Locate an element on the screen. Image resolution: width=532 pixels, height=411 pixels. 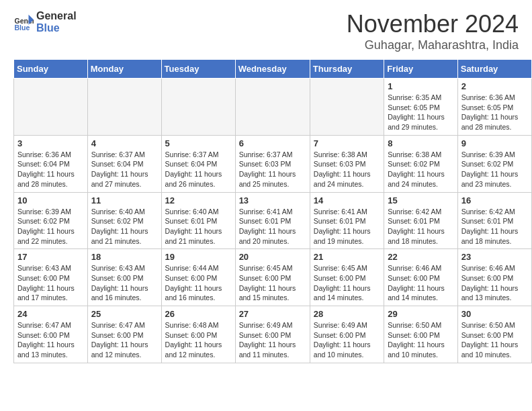
day-number: 28 is located at coordinates (347, 314).